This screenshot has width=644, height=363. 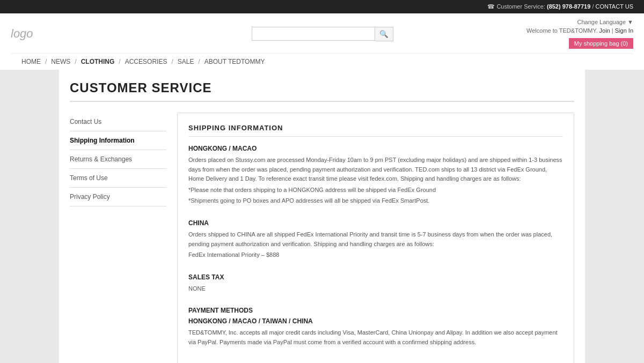 I want to click on nav-sale: SALE, so click(x=186, y=62).